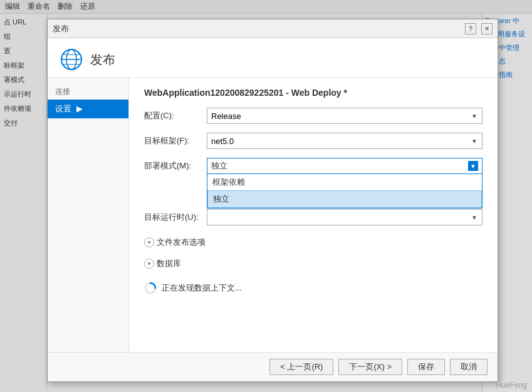 The width and height of the screenshot is (532, 392). Describe the element at coordinates (487, 29) in the screenshot. I see `close-button: ×` at that location.